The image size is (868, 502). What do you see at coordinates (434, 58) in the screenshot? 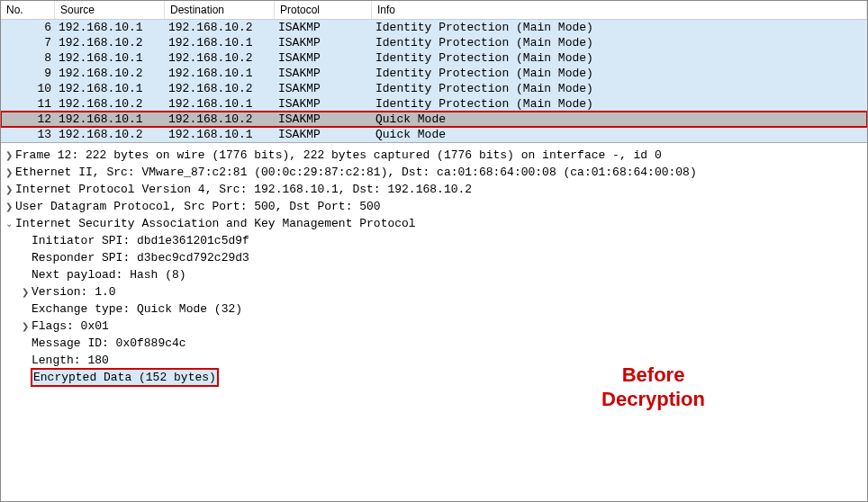
I see `packet-row: 8192.168.10.1192.168.10.2ISAKMPIdentity …` at bounding box center [434, 58].